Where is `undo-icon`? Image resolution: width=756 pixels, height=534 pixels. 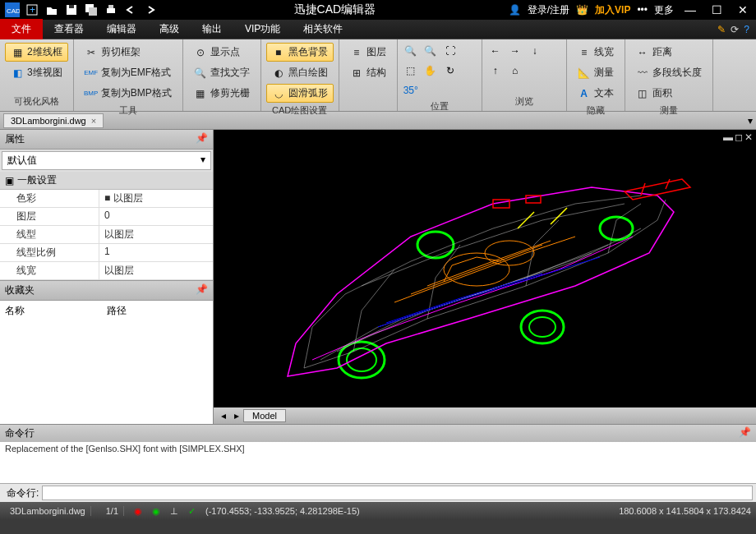
undo-icon is located at coordinates (131, 10).